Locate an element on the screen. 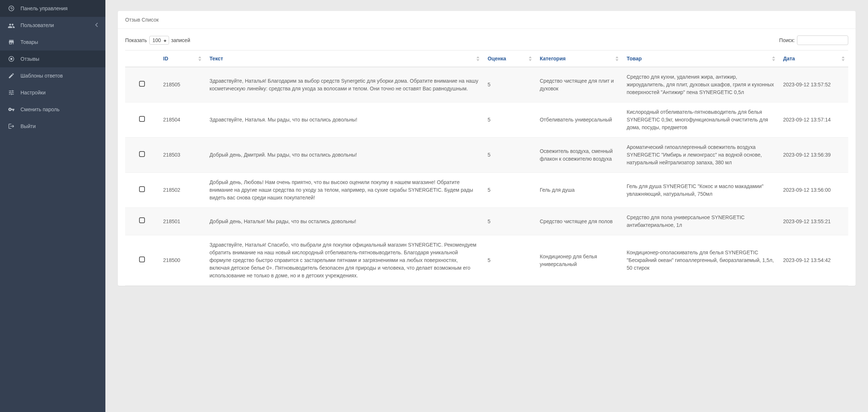  search-control: Поиск: is located at coordinates (814, 40).